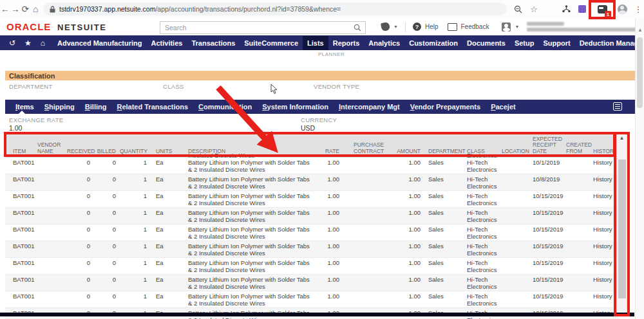 This screenshot has width=644, height=319. What do you see at coordinates (225, 107) in the screenshot?
I see `tab-communication: Communication` at bounding box center [225, 107].